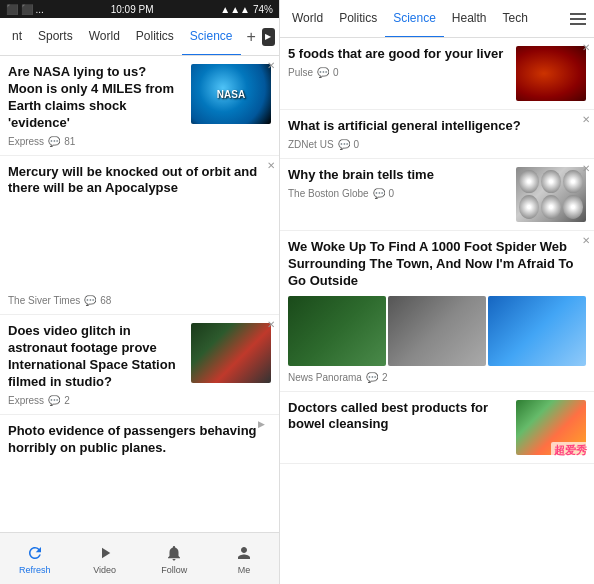 The width and height of the screenshot is (594, 584). What do you see at coordinates (244, 558) in the screenshot?
I see `me-button: Me` at bounding box center [244, 558].